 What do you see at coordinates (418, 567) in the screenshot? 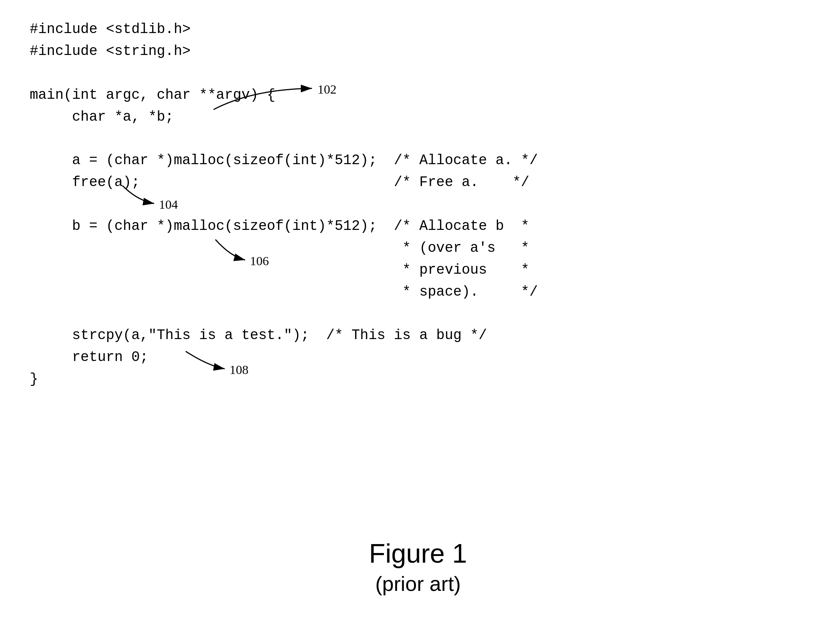
I see `figure-caption: Figure 1 (prior art)` at bounding box center [418, 567].